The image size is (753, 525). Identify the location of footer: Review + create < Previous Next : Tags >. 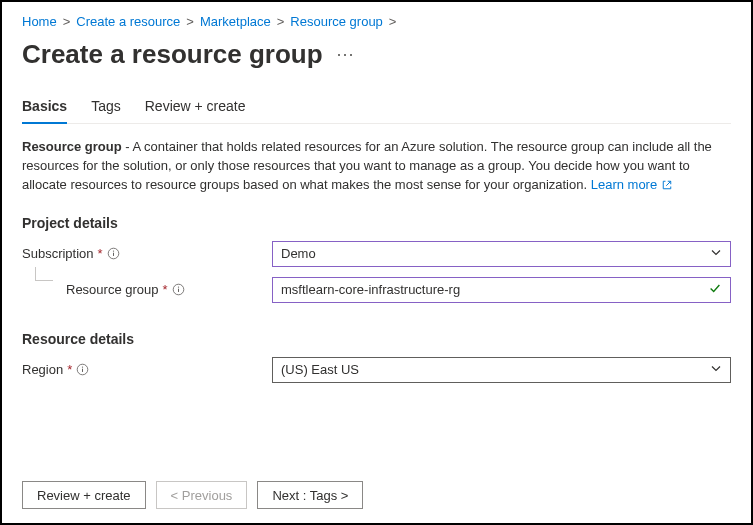
(376, 495).